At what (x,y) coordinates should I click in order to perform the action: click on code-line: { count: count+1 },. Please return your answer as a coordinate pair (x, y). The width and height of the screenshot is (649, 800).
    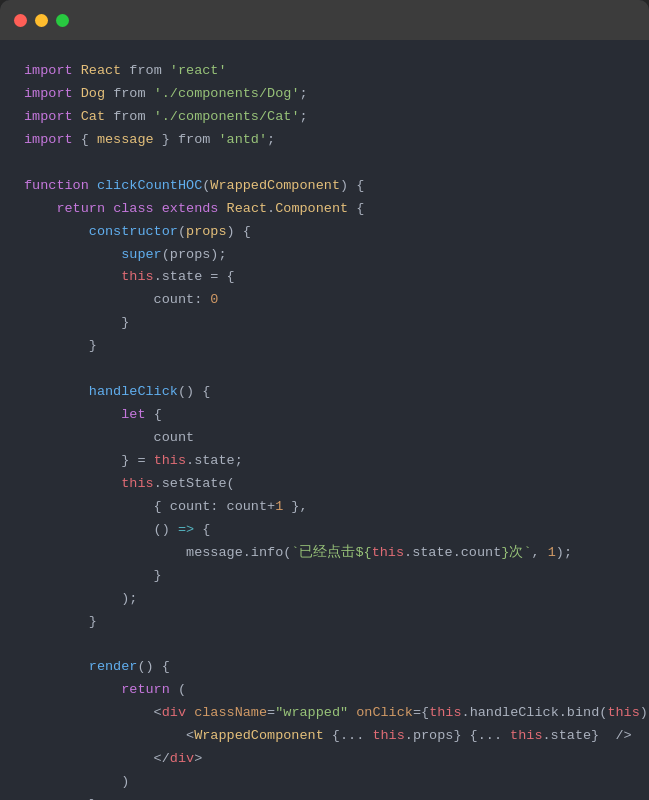
    Looking at the image, I should click on (324, 508).